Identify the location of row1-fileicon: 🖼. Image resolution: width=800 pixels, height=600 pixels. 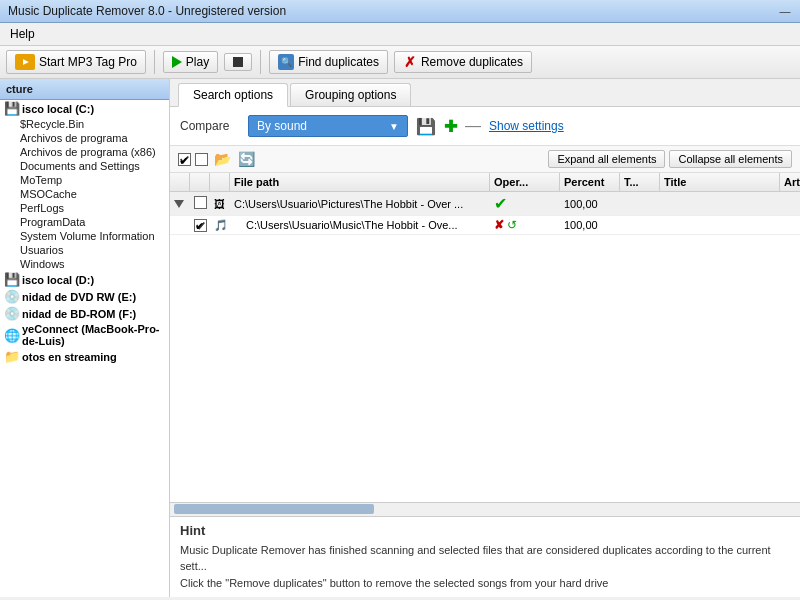
(220, 204).